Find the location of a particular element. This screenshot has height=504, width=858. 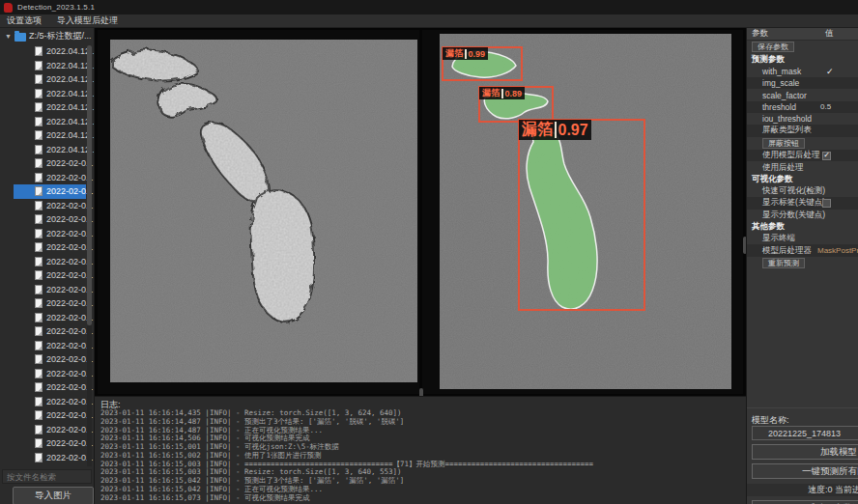

file-sidebar: ▼ Z:/5-标注数据/... 2022.04.12...2022.04.12.… is located at coordinates (47, 266).